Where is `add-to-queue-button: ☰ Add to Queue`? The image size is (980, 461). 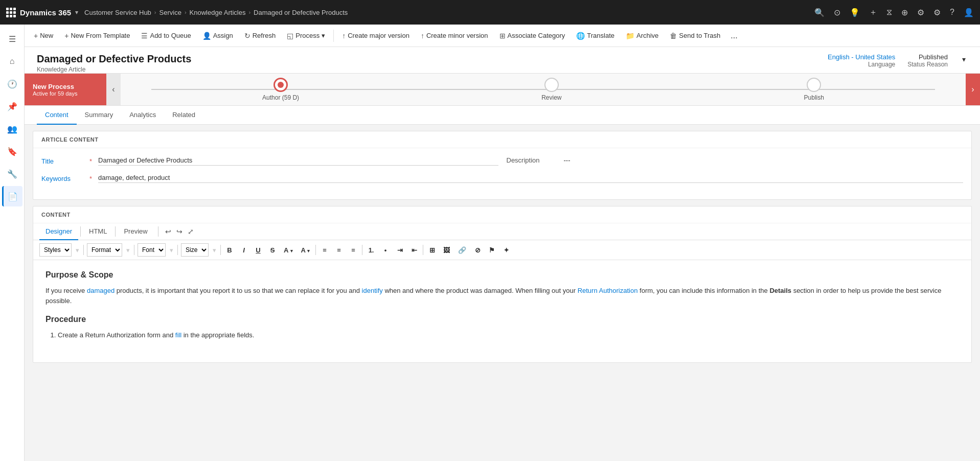
add-to-queue-button: ☰ Add to Queue is located at coordinates (166, 36).